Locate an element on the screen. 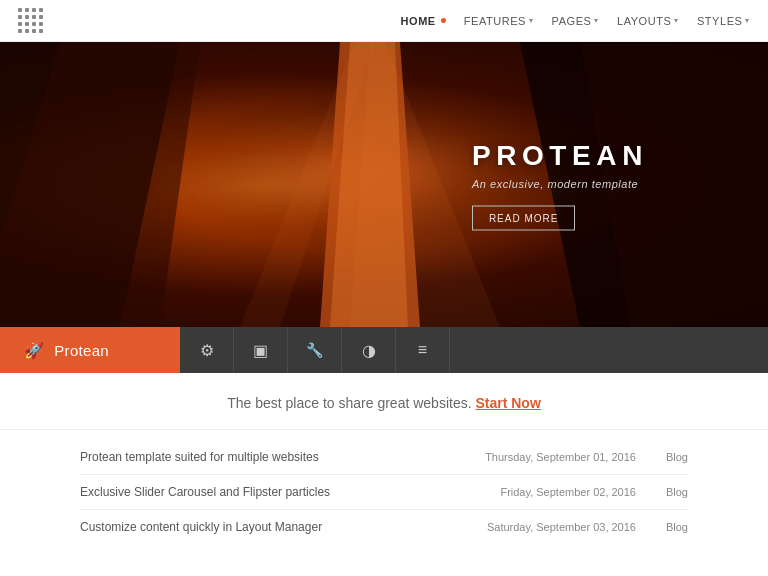 The height and width of the screenshot is (576, 768). toolbar-brand-label: Protean is located at coordinates (82, 350).